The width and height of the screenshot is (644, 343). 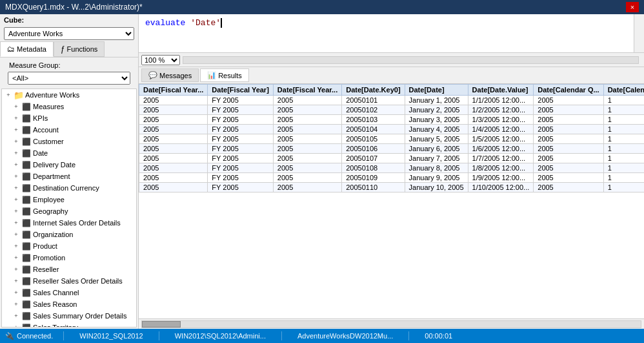 I want to click on cursor, so click(x=221, y=23).